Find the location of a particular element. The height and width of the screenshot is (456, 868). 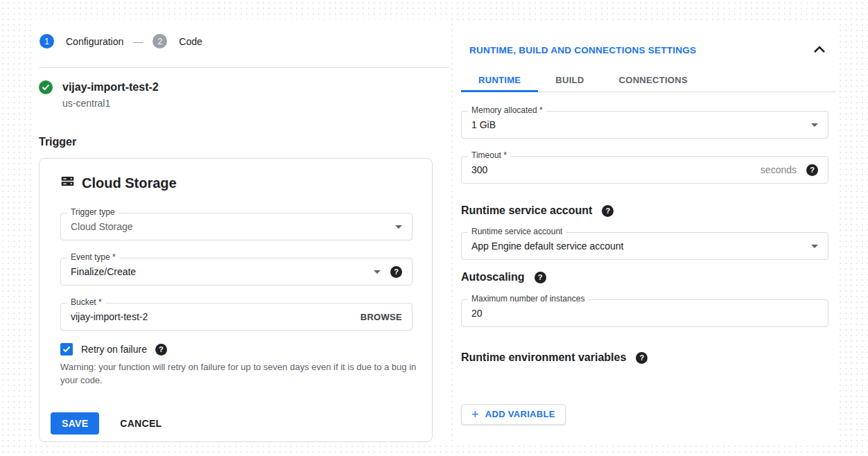

bucket-label: Bucket * is located at coordinates (86, 302).